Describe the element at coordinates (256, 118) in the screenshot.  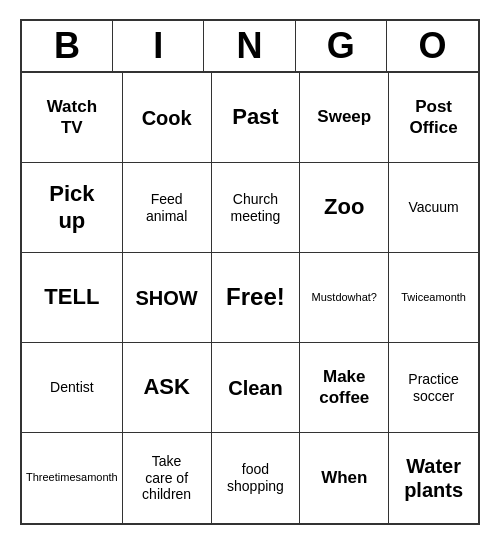
I see `bingo-cell: Past` at that location.